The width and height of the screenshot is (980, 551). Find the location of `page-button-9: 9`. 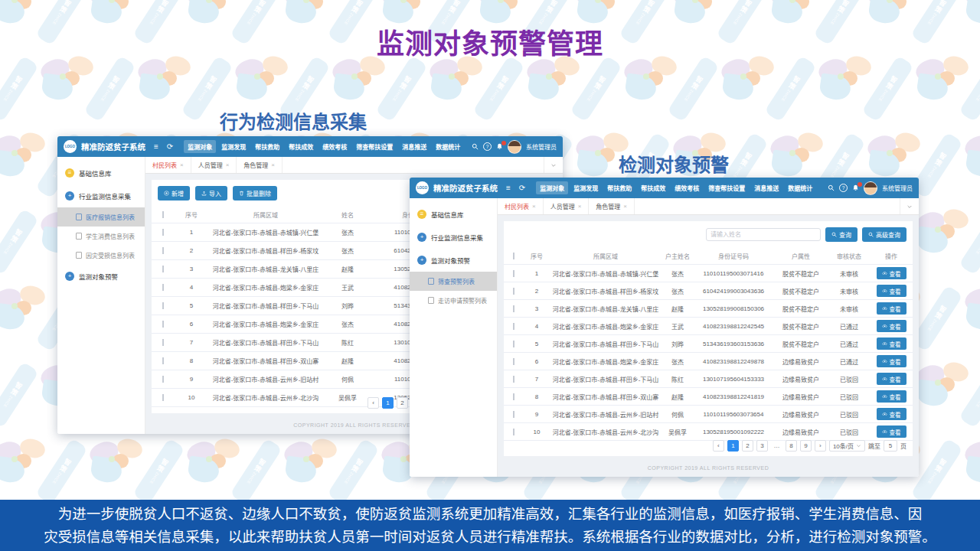

page-button-9: 9 is located at coordinates (805, 445).